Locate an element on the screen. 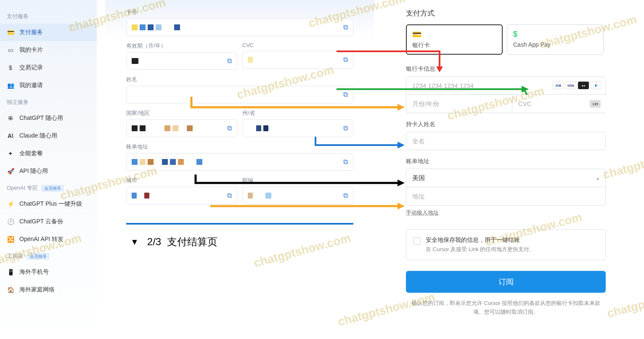 The height and width of the screenshot is (339, 644). nav-label: ChatGPT 云备份 is located at coordinates (41, 222).